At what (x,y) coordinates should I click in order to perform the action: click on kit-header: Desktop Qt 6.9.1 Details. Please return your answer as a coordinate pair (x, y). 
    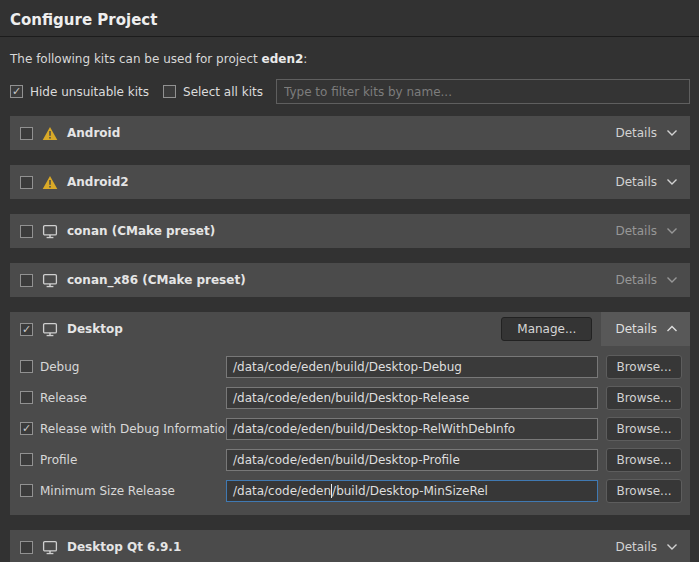
    Looking at the image, I should click on (350, 546).